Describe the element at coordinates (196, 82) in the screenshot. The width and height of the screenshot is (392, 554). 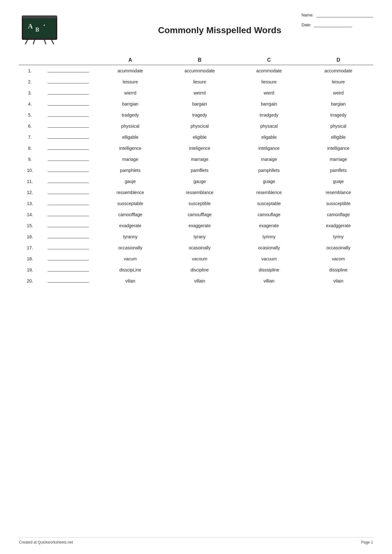
I see `table-row: 2.leissureliesureliessureleisure` at that location.